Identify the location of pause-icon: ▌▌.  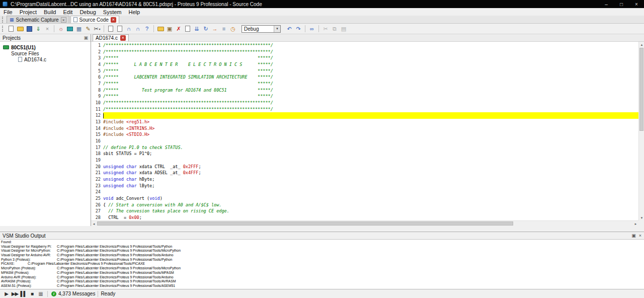
(23, 294).